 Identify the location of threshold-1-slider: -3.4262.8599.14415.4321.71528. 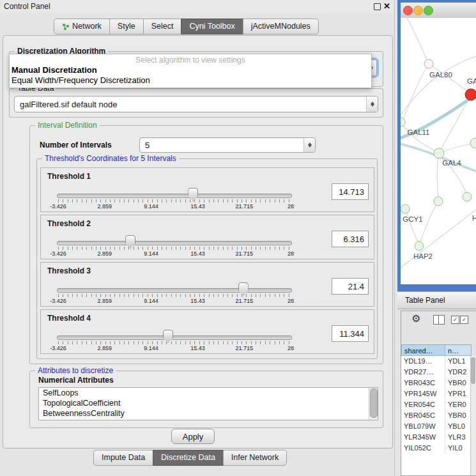
(174, 199).